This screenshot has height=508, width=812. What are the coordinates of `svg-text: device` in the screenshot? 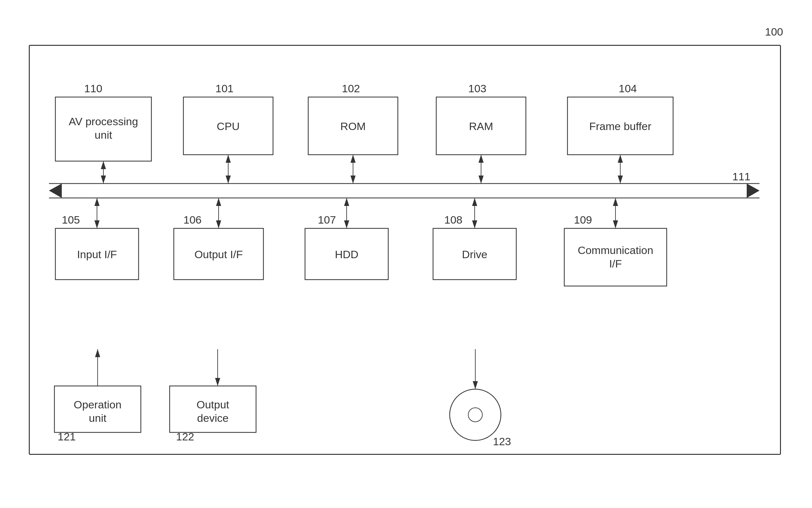 It's located at (213, 418).